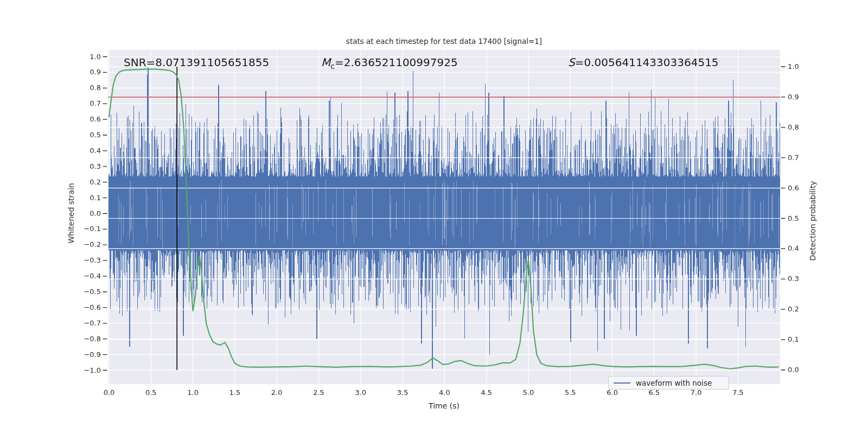  Describe the element at coordinates (793, 340) in the screenshot. I see `y-tick-label-right: 0.1` at that location.